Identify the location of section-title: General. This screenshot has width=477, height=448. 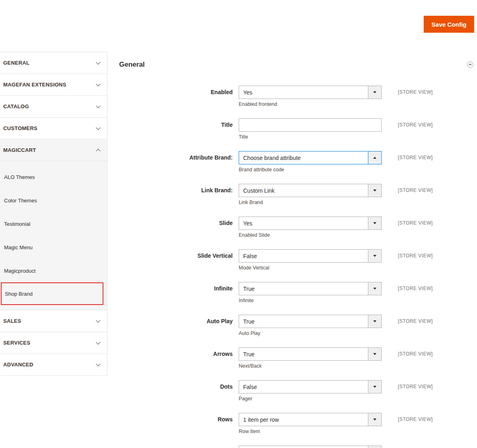
(132, 65).